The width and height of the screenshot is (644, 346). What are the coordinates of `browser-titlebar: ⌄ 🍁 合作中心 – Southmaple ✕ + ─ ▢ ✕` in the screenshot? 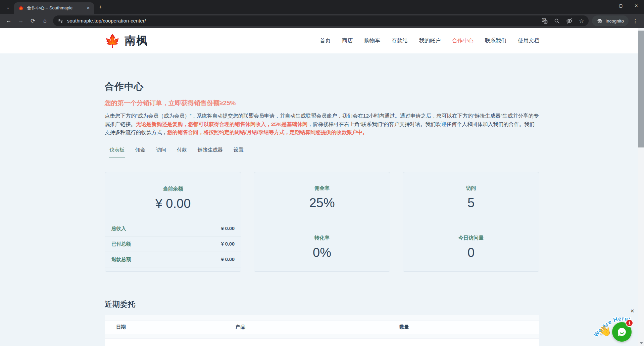 It's located at (322, 7).